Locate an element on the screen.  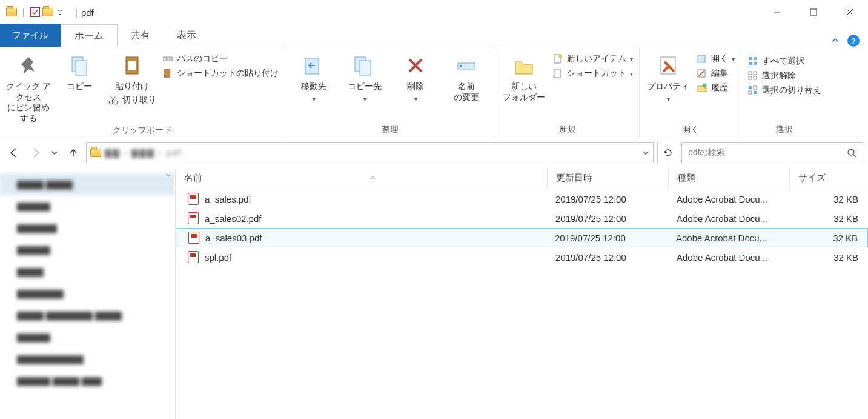
new-item-label: 新しいアイテム is located at coordinates (597, 59).